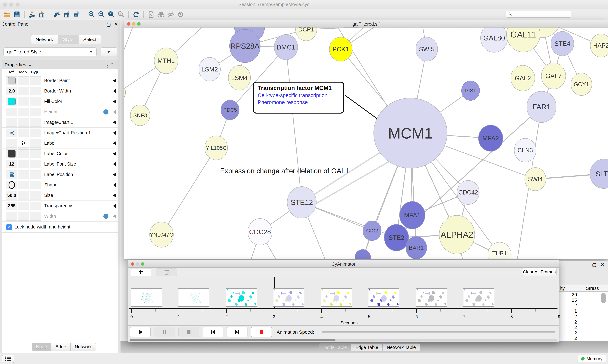 The width and height of the screenshot is (608, 364). Describe the element at coordinates (60, 81) in the screenshot. I see `property-row-border-paint: Border Paint` at that location.